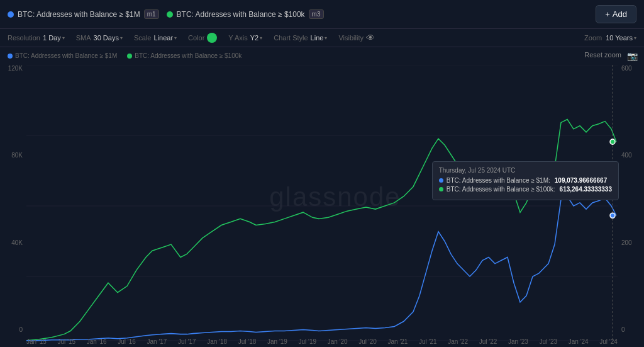 The width and height of the screenshot is (644, 347). I want to click on x-label-1: Jul '15, so click(67, 341).